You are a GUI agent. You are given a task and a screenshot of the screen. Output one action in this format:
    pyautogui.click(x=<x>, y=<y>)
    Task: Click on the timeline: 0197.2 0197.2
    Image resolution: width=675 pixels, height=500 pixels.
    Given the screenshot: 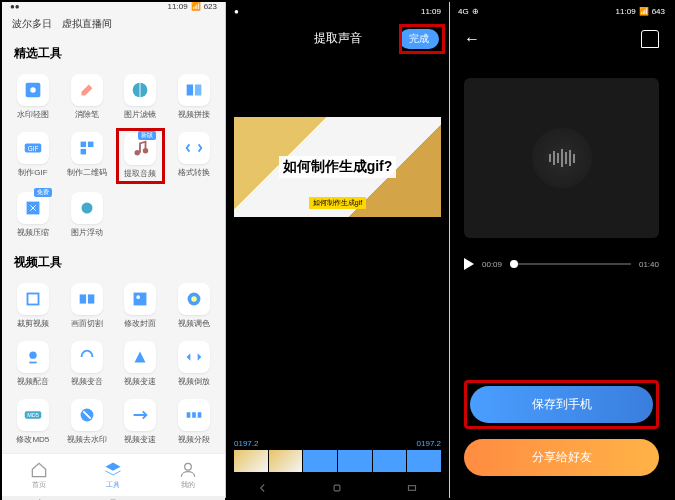 What is the action you would take?
    pyautogui.click(x=338, y=456)
    